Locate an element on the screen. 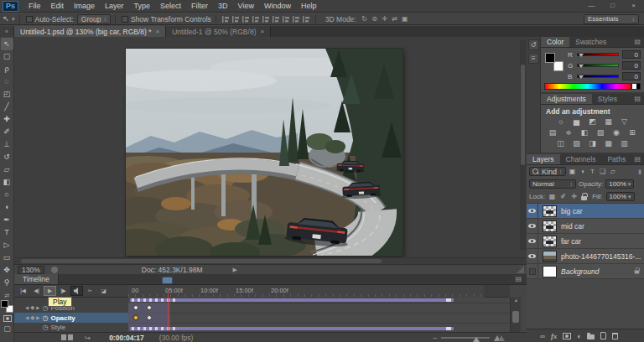 The image size is (644, 342). document-tab: Untitled-1 @ 50% (RGB/8) × is located at coordinates (218, 32).